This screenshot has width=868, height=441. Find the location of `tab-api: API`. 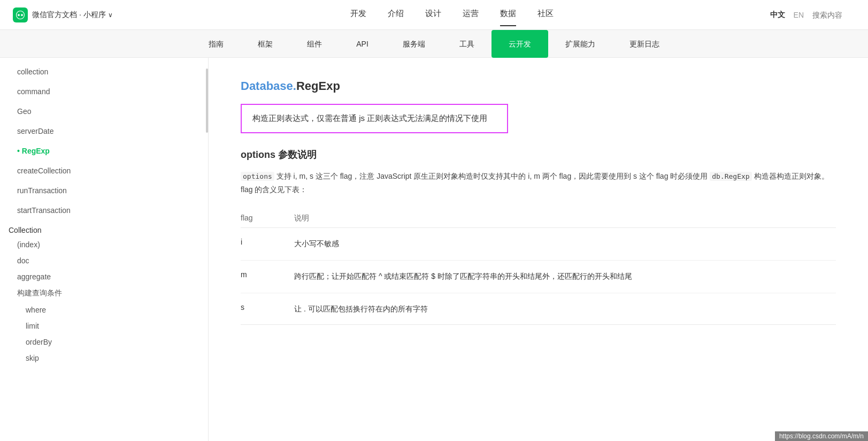

tab-api: API is located at coordinates (363, 44).